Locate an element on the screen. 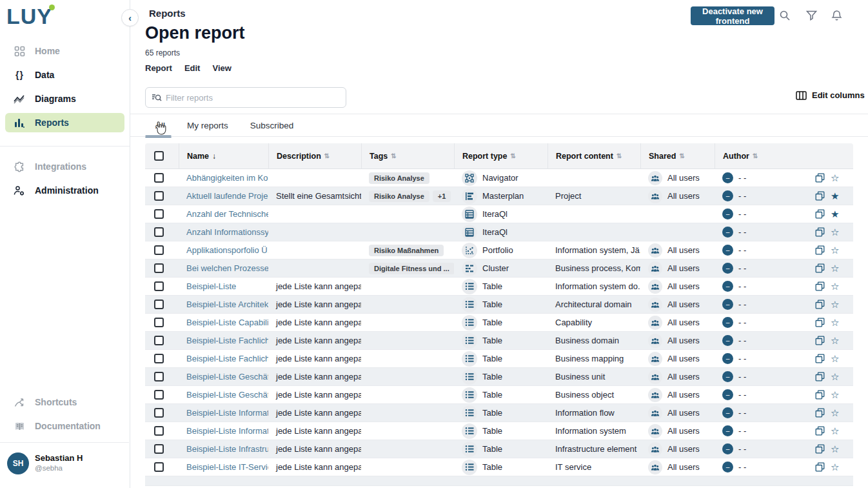  sidebar-item-shortcuts: Shortcuts is located at coordinates (64, 402).